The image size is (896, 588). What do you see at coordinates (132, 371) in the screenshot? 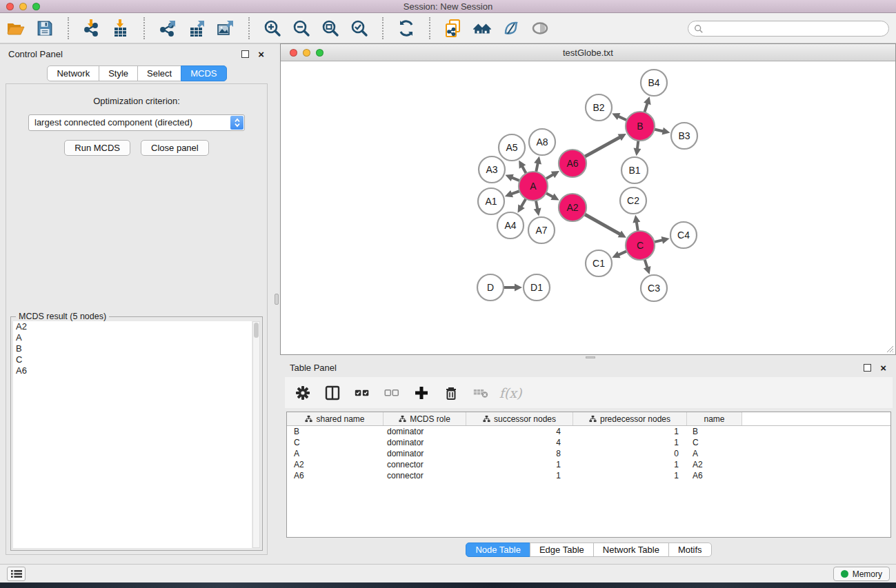
I see `mcds-result-item: A6` at bounding box center [132, 371].